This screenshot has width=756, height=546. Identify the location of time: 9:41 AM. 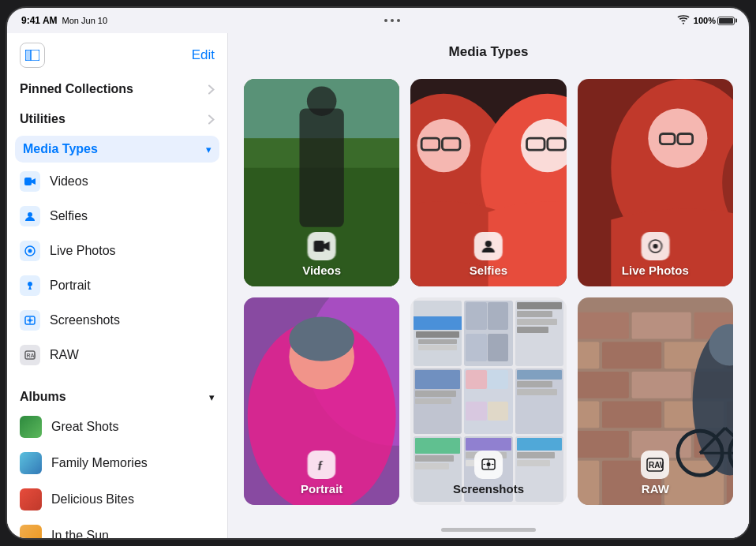
(39, 21).